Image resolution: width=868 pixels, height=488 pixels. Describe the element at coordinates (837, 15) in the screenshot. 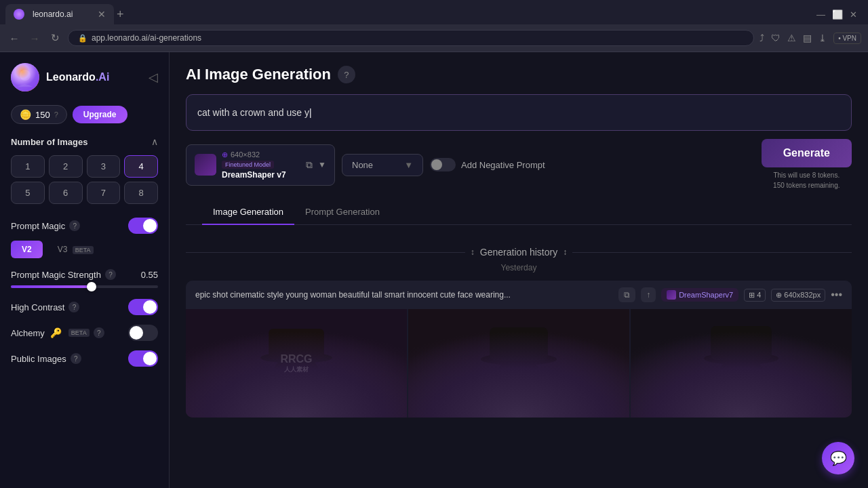

I see `maximize-icon: ⬜` at that location.